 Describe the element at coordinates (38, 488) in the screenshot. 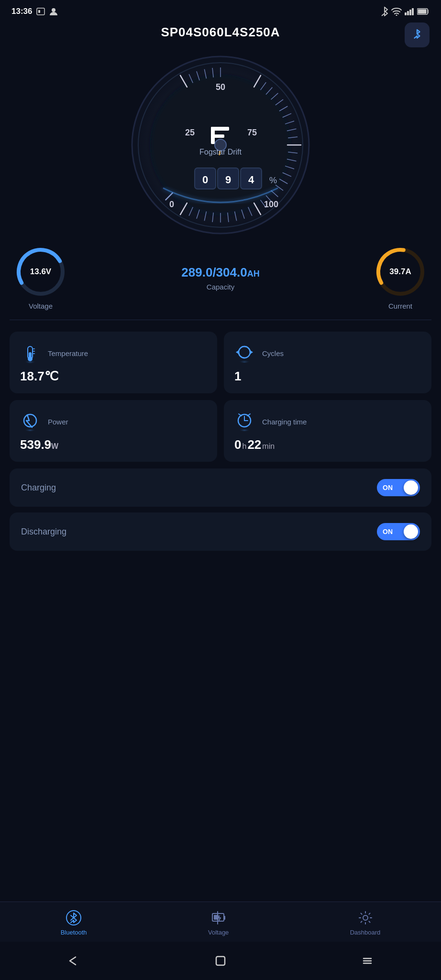

I see `charging-label: Charging` at that location.